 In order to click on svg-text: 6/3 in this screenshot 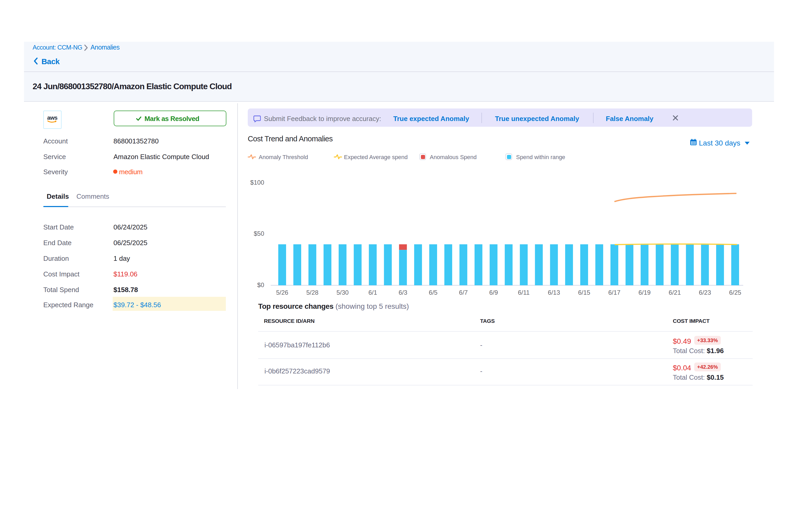, I will do `click(403, 292)`.